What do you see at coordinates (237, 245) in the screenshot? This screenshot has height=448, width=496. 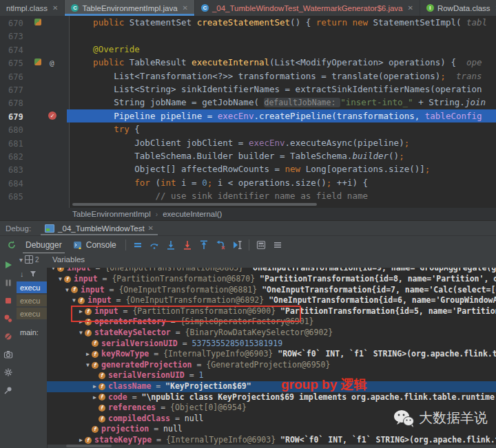 I see `run-to-cursor-button` at bounding box center [237, 245].